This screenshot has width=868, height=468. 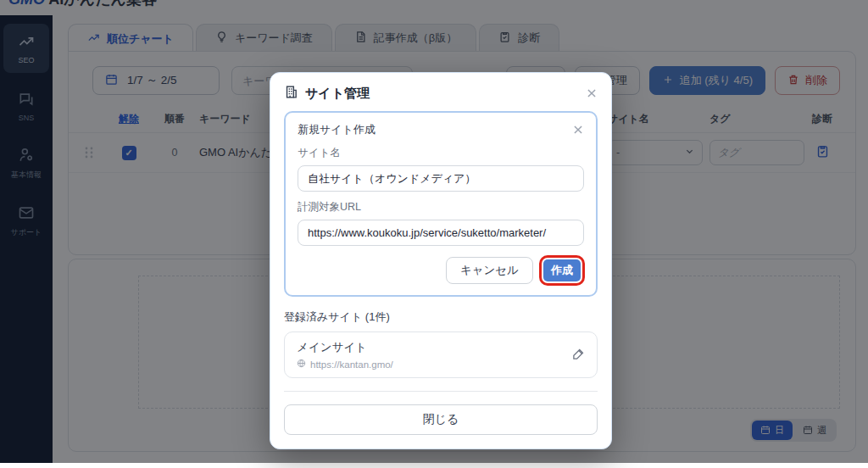 What do you see at coordinates (337, 130) in the screenshot?
I see `new-site-heading: 新規サイト作成` at bounding box center [337, 130].